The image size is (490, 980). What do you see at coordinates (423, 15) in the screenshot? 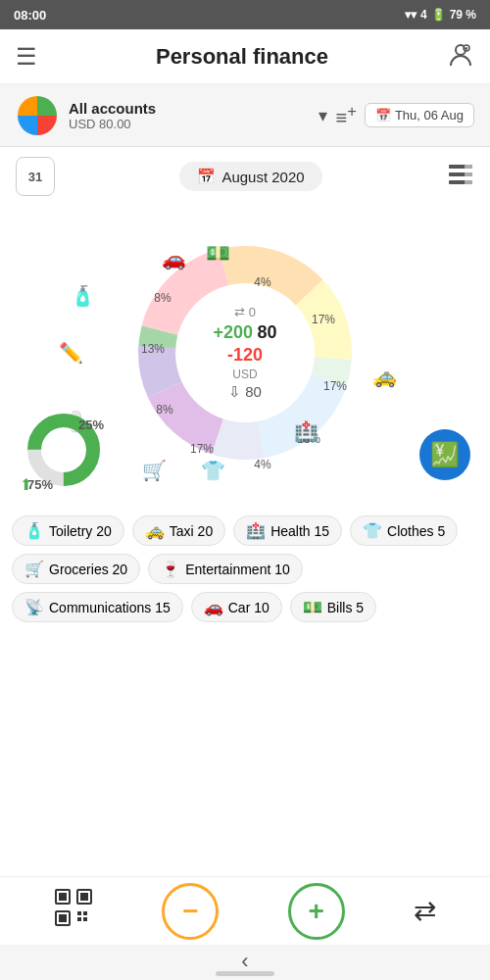
I see `network-icon: 4` at bounding box center [423, 15].